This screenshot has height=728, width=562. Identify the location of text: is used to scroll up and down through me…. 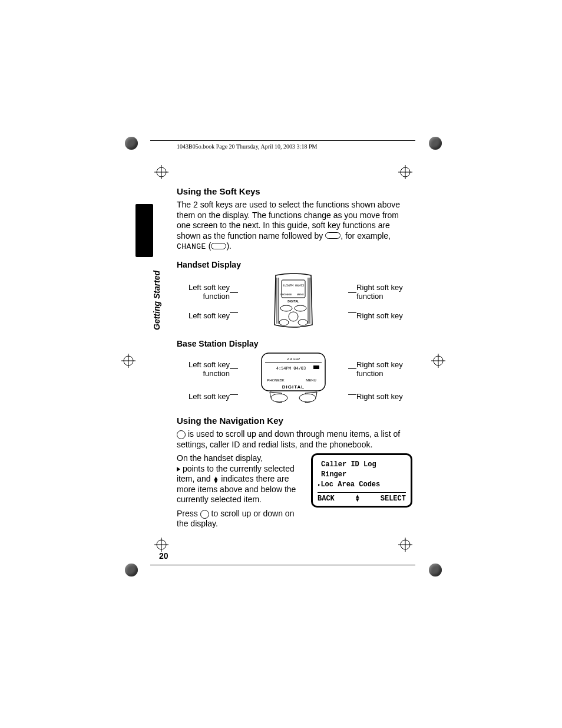
(289, 439).